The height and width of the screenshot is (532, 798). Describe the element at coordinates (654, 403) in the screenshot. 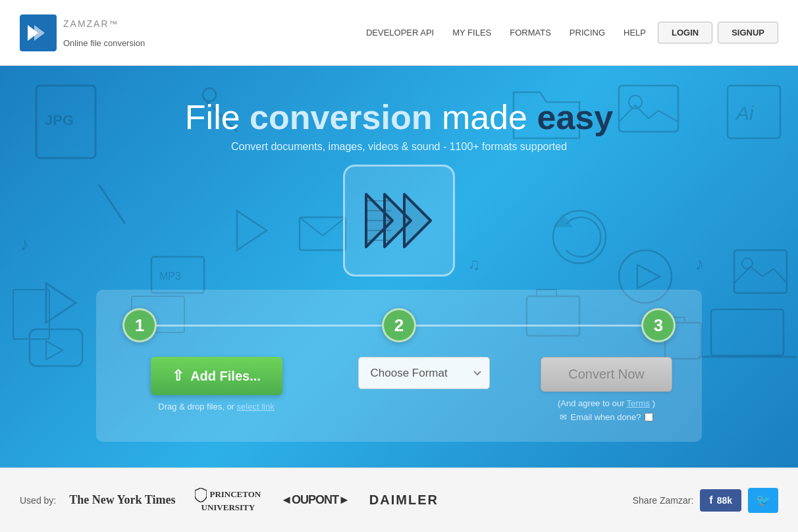

I see `terms-end: )` at that location.